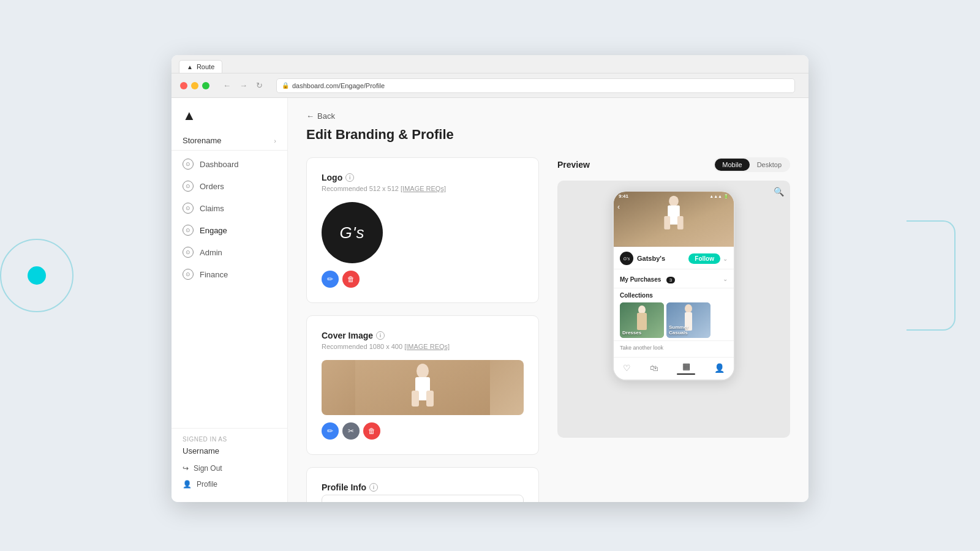 This screenshot has height=551, width=980. Describe the element at coordinates (704, 258) in the screenshot. I see `phone-follow-button: Follow` at that location.